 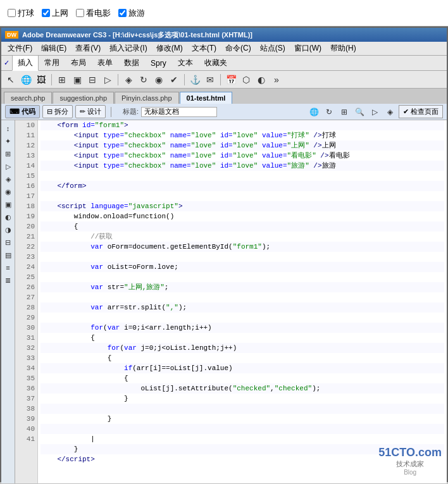 What do you see at coordinates (90, 111) in the screenshot?
I see `view-design-btn: ✏ 设计` at bounding box center [90, 111].